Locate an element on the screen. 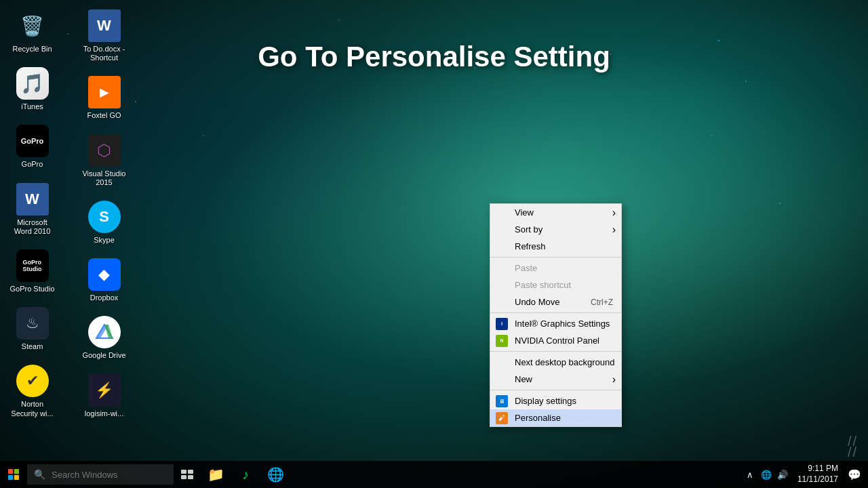  new-label: New is located at coordinates (524, 380).